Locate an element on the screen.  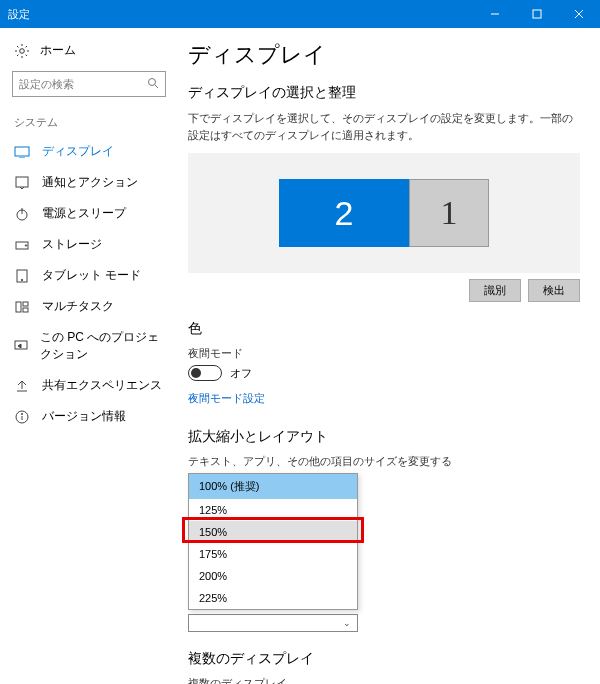
close-button is located at coordinates (579, 14).